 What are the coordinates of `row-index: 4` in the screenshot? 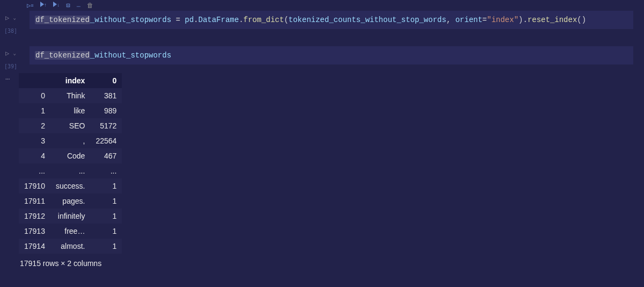 It's located at (34, 156).